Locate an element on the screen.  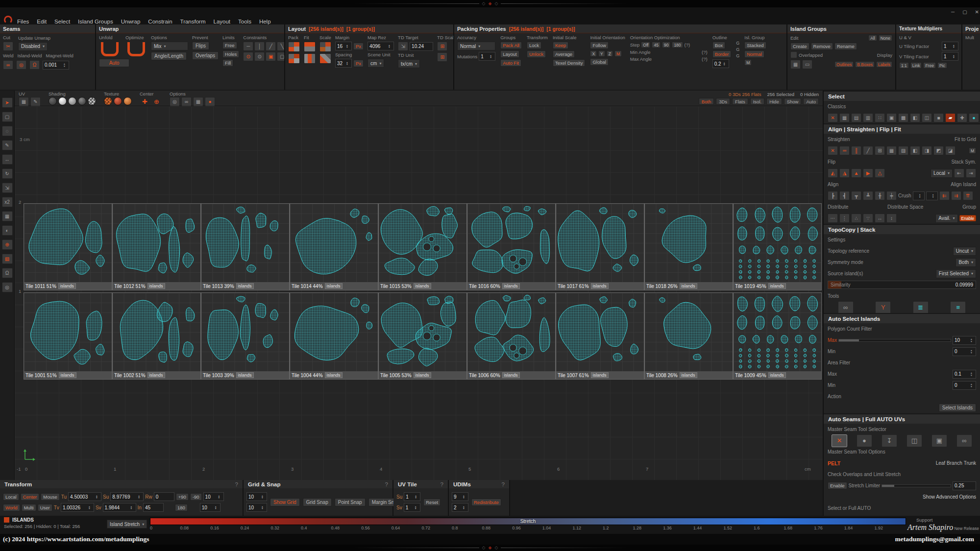
select-all-icon: ■ is located at coordinates (939, 118).